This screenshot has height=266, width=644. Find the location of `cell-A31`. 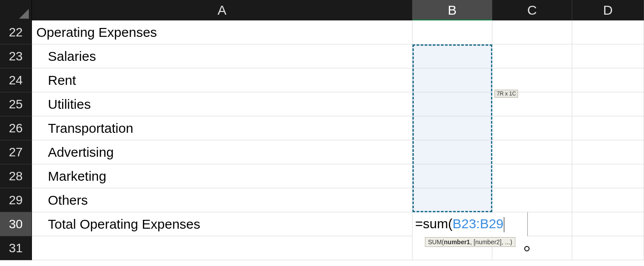

cell-A31 is located at coordinates (222, 248).